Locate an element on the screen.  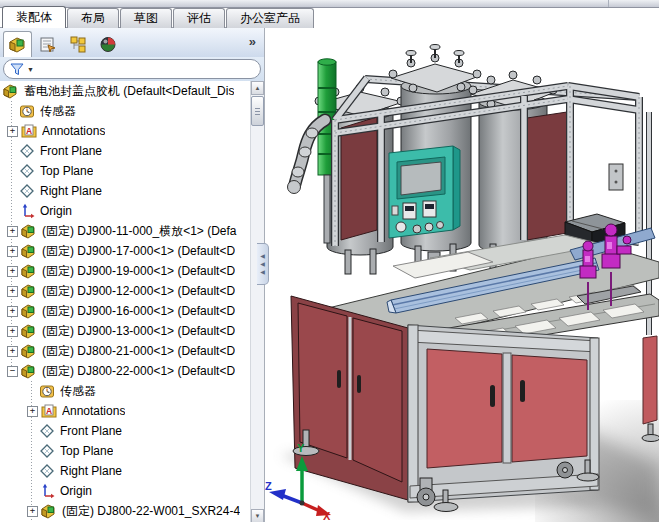
tree-item: +(固定) DJ900-11-000_横放<1> (Defa is located at coordinates (126, 231).